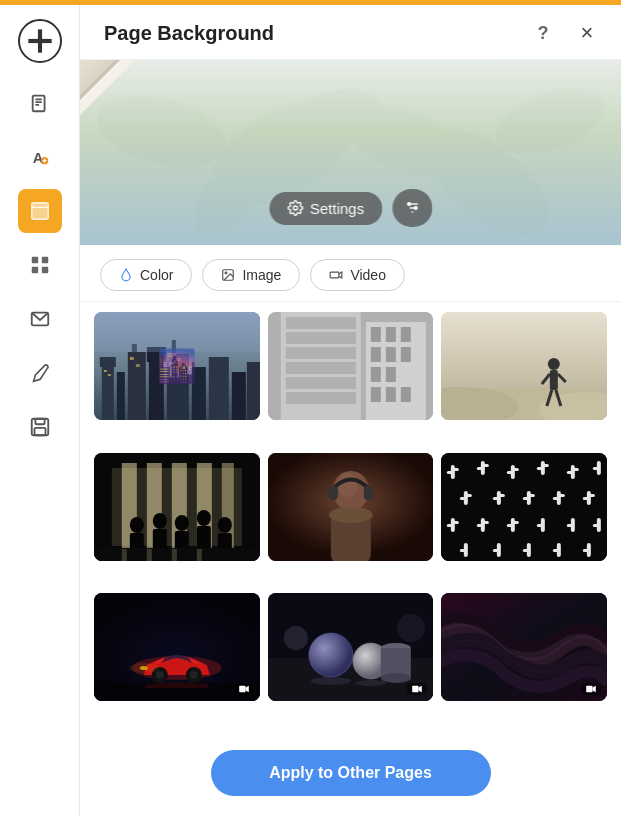  Describe the element at coordinates (524, 507) in the screenshot. I see `grid-item-cactus` at that location.